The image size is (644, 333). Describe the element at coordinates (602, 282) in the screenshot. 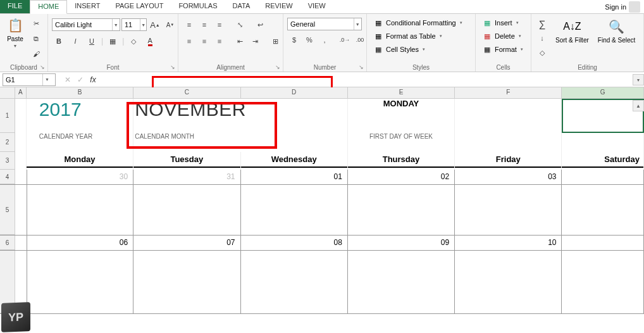

I see `cell-g7` at that location.